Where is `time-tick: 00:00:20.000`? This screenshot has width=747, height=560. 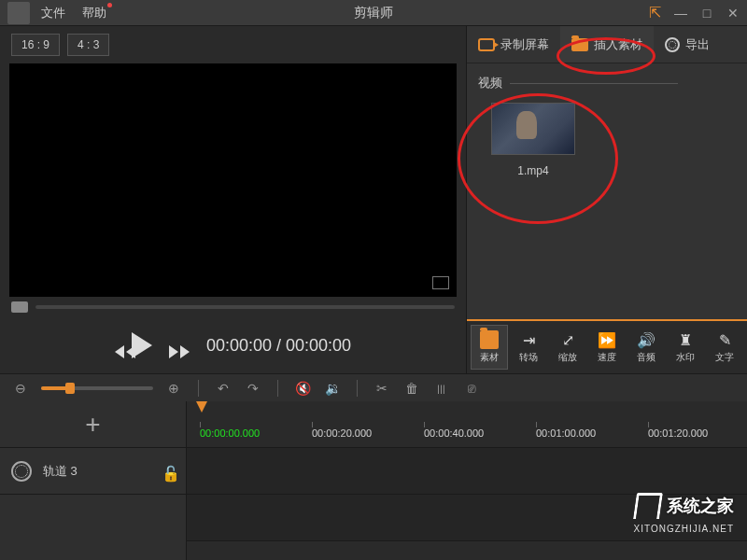 time-tick: 00:00:20.000 is located at coordinates (342, 433).